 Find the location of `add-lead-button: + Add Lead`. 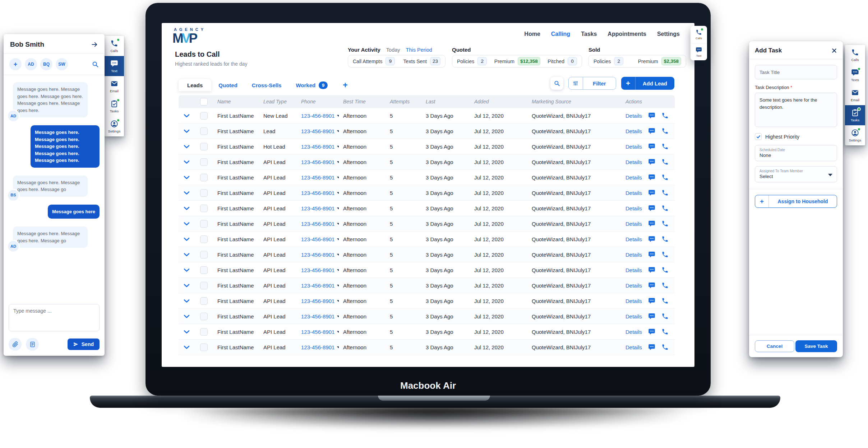

add-lead-button: + Add Lead is located at coordinates (648, 83).